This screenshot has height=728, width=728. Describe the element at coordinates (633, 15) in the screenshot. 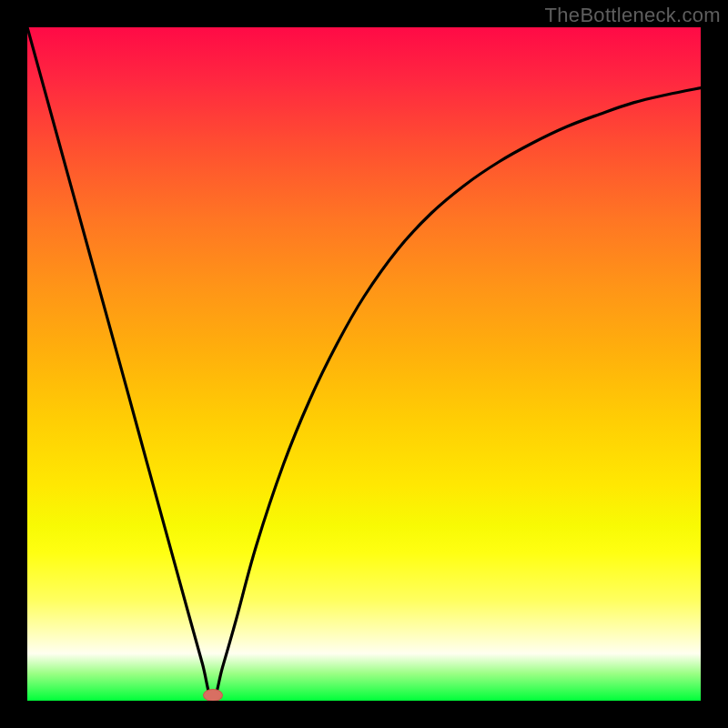

I see `watermark-text: TheBottleneck.com` at that location.